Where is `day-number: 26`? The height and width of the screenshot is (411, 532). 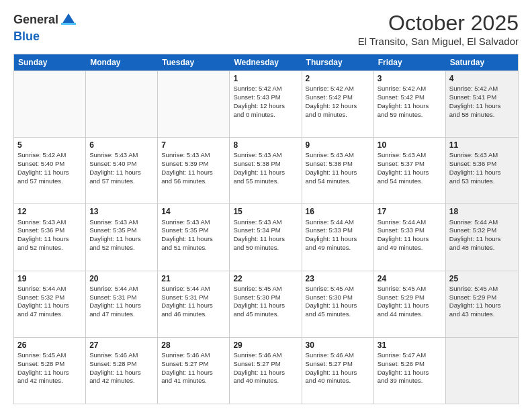
day-number: 26 is located at coordinates (50, 345).